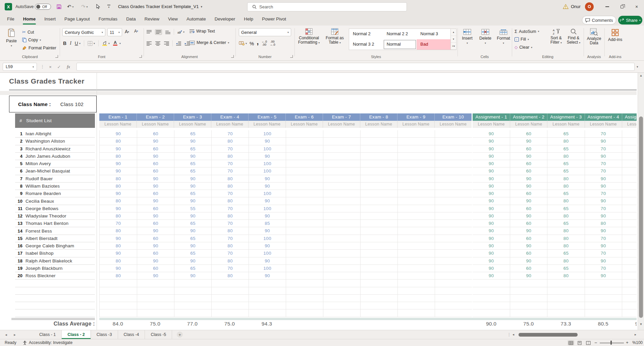  Describe the element at coordinates (548, 335) in the screenshot. I see `horizontal-scrollbar-thumb` at that location.